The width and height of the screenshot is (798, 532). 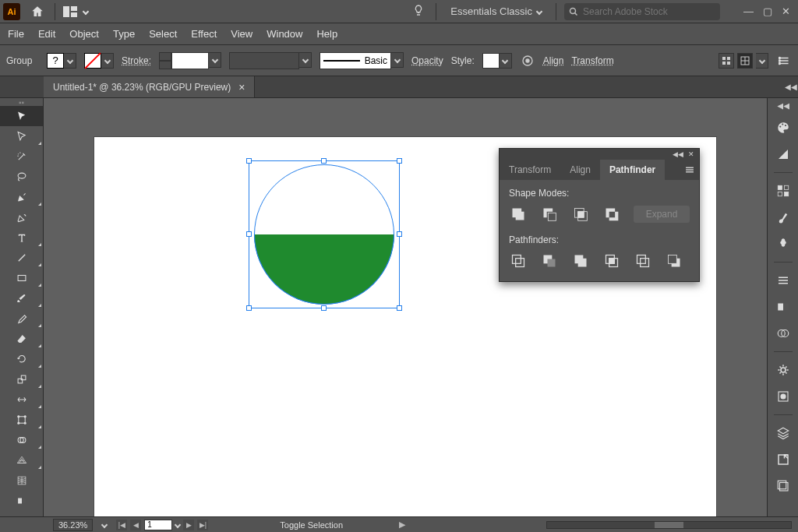 What do you see at coordinates (70, 61) in the screenshot?
I see `fill-dropdown` at bounding box center [70, 61].